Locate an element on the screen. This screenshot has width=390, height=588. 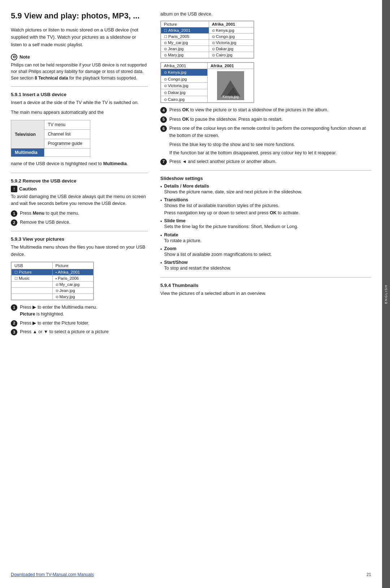
setting-slidetime-content: Slide time Sets the time lag for the pic… is located at coordinates (231, 224).